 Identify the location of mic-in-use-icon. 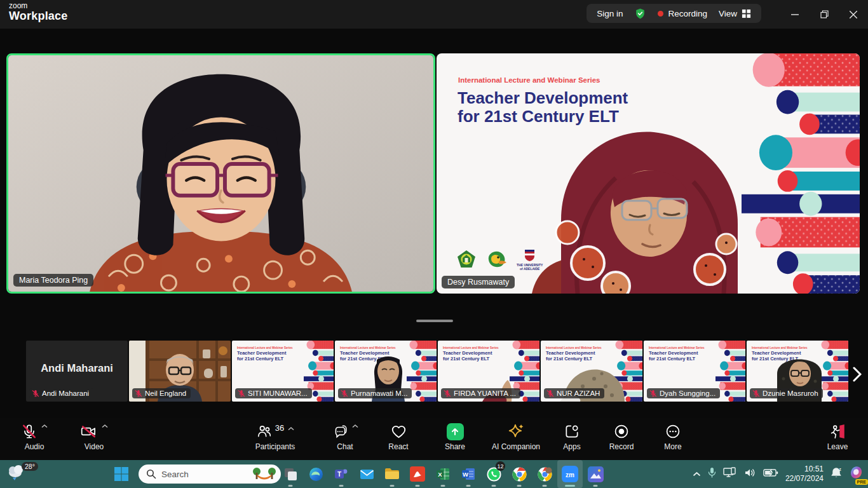
(712, 474).